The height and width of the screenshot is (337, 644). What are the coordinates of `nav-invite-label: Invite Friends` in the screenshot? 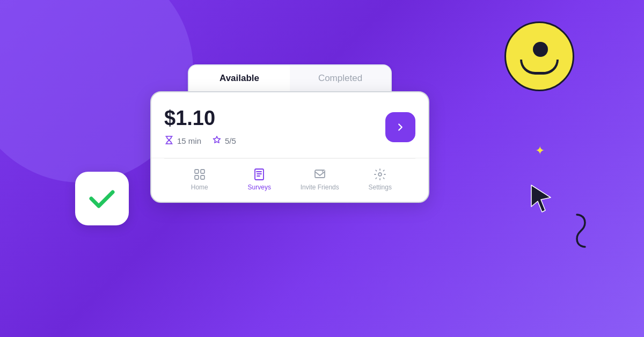 It's located at (320, 187).